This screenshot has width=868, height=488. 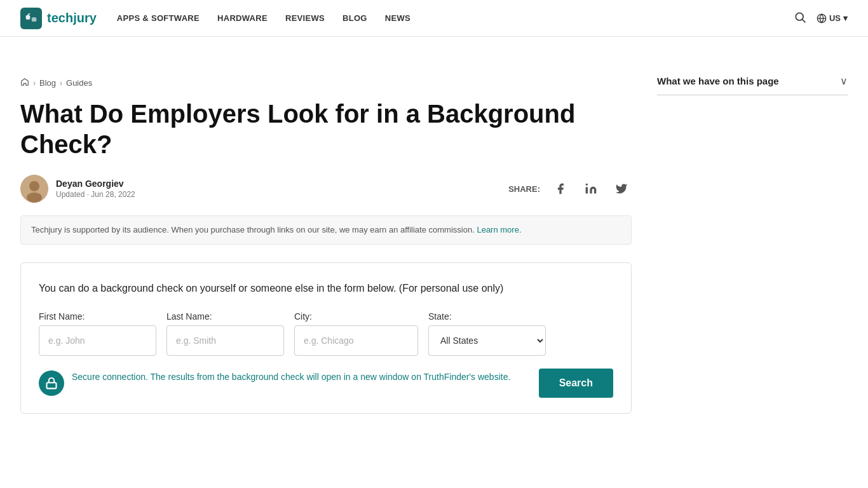 What do you see at coordinates (326, 83) in the screenshot?
I see `breadcrumb: › Blog › Guides` at bounding box center [326, 83].